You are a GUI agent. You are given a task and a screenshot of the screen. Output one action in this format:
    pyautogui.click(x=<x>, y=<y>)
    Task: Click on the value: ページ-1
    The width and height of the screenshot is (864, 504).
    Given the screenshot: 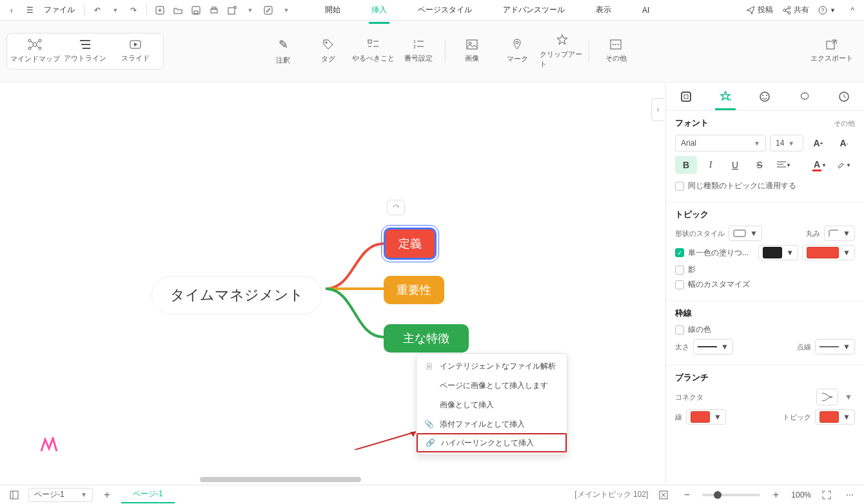 What is the action you would take?
    pyautogui.click(x=49, y=495)
    